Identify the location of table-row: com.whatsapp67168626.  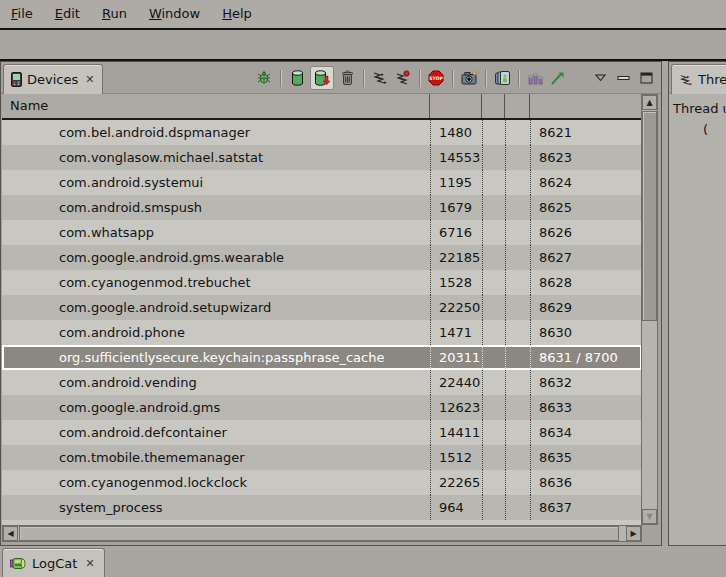
(322, 232).